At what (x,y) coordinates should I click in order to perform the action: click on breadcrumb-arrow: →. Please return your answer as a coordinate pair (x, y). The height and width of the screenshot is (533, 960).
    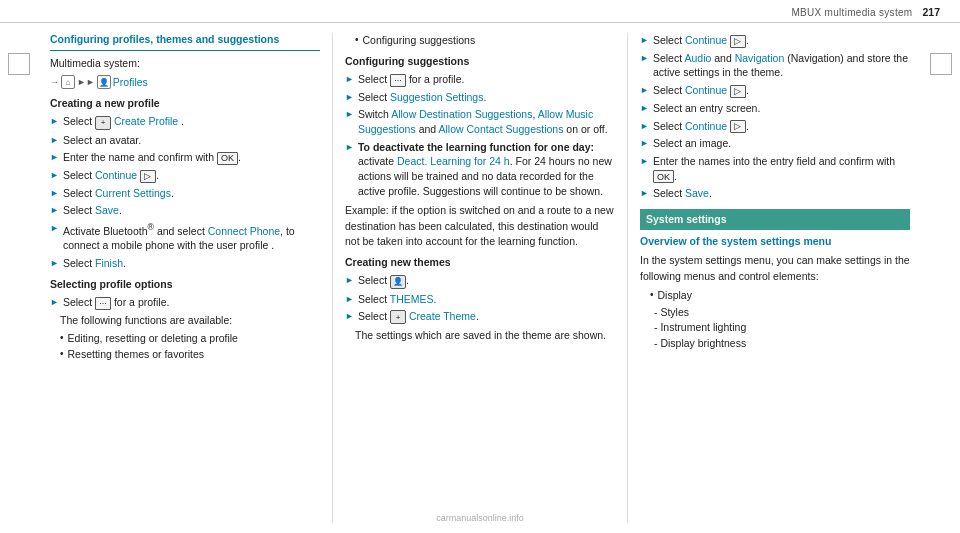
    Looking at the image, I should click on (54, 82).